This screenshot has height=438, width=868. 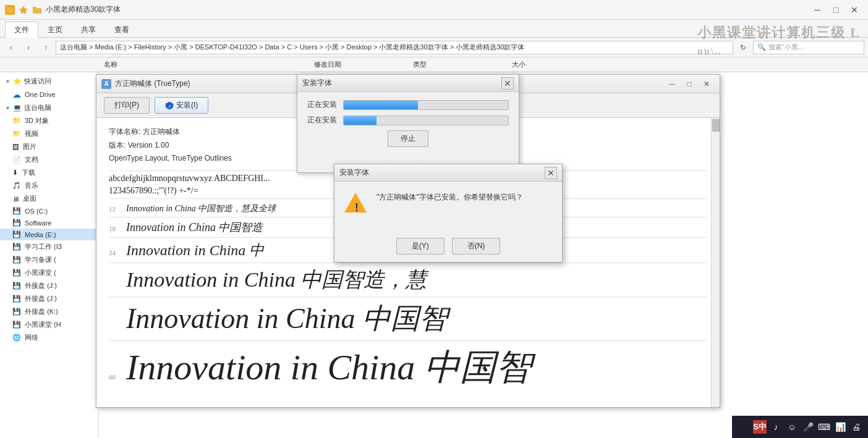 What do you see at coordinates (809, 48) in the screenshot?
I see `search-box: 🔍 搜索"小黑...` at bounding box center [809, 48].